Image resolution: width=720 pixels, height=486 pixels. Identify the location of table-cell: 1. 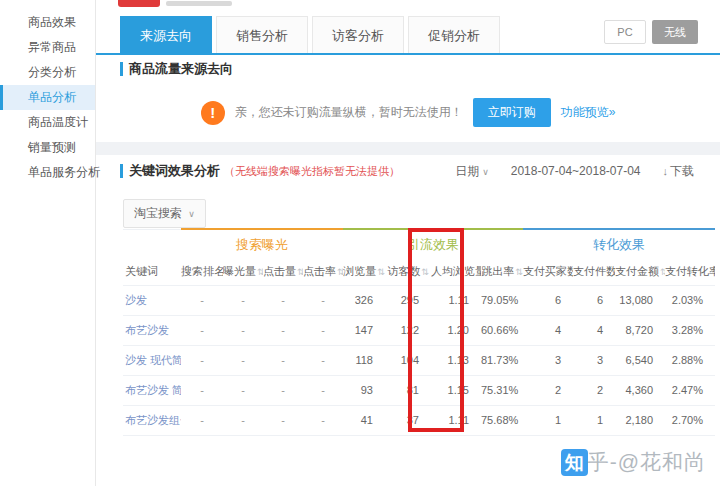
(594, 420).